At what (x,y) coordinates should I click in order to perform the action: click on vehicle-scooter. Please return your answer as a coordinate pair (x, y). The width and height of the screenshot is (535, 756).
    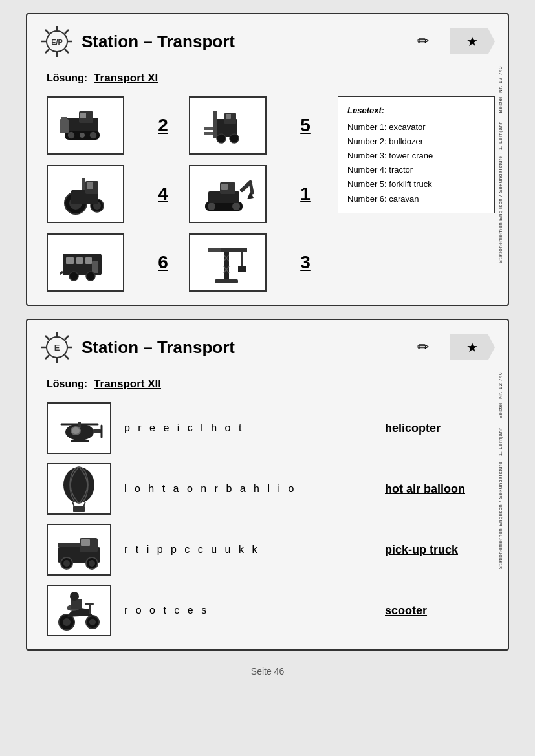
    Looking at the image, I should click on (79, 610).